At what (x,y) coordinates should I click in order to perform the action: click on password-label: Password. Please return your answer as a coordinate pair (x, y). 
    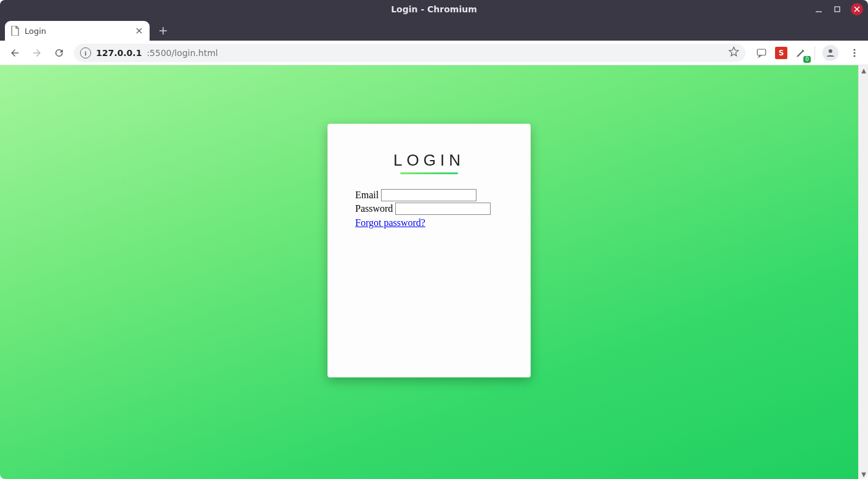
    Looking at the image, I should click on (374, 209).